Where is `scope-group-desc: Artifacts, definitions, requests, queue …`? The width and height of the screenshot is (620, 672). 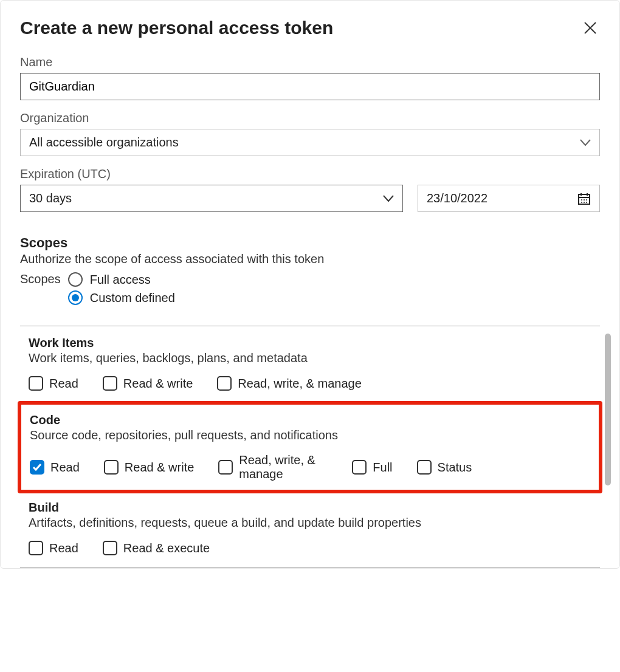 scope-group-desc: Artifacts, definitions, requests, queue … is located at coordinates (310, 523).